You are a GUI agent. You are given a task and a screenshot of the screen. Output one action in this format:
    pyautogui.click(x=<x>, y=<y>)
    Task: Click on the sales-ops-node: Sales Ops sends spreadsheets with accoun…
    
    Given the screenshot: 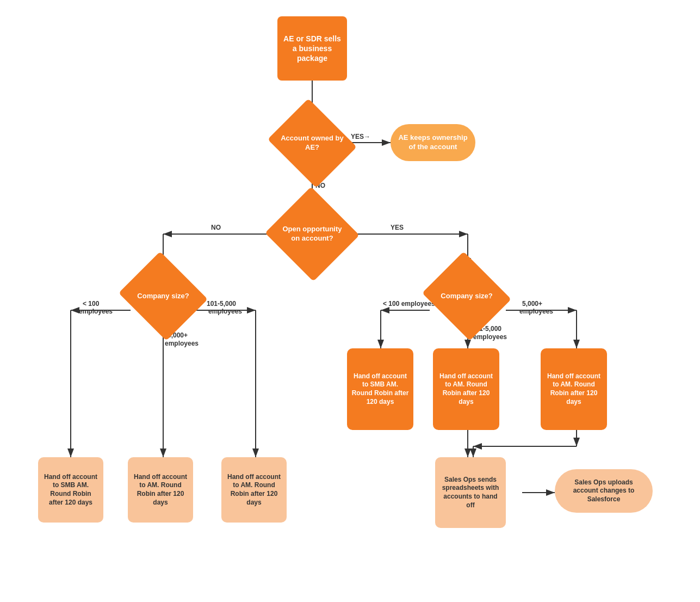 What is the action you would take?
    pyautogui.click(x=470, y=493)
    